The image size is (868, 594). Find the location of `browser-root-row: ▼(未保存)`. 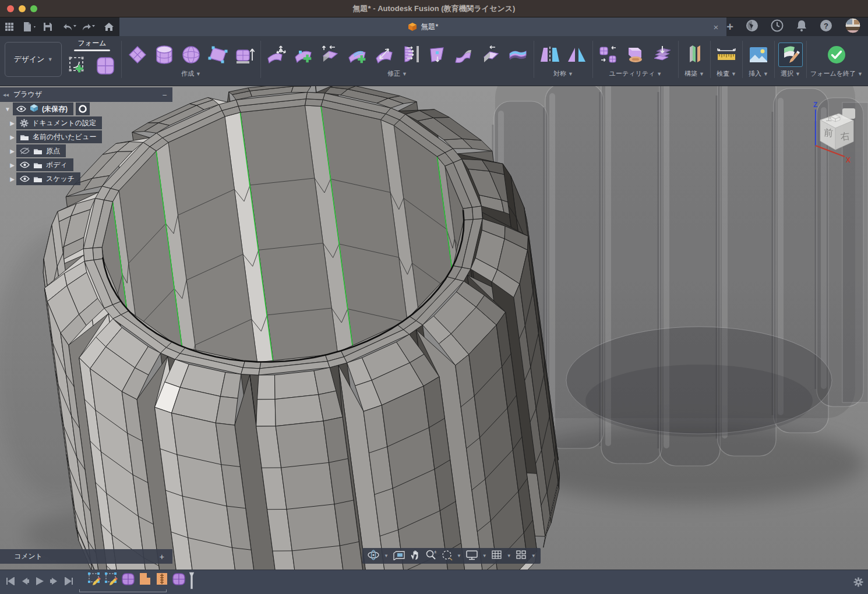

browser-root-row: ▼(未保存) is located at coordinates (86, 109).